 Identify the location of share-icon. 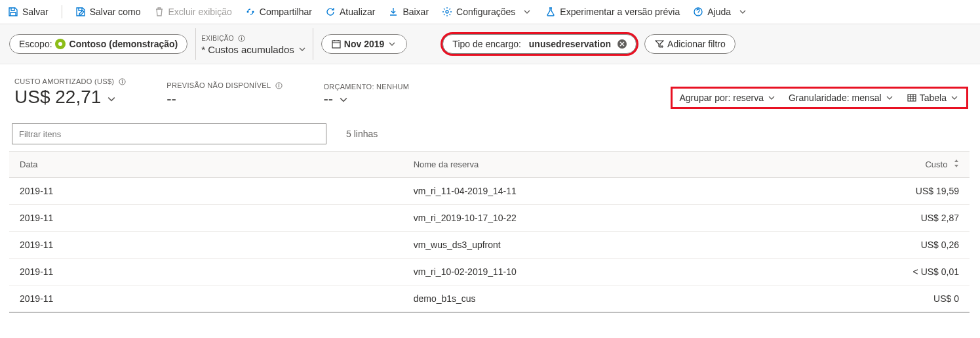
(250, 12).